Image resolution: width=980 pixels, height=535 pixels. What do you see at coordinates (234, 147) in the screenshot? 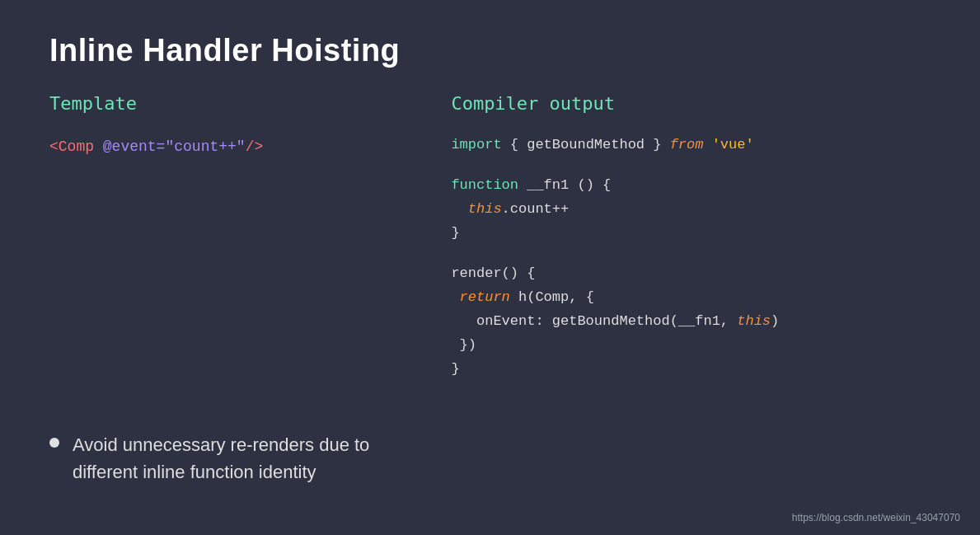
I see `template-code-line: <Comp @event="count++"/>` at bounding box center [234, 147].